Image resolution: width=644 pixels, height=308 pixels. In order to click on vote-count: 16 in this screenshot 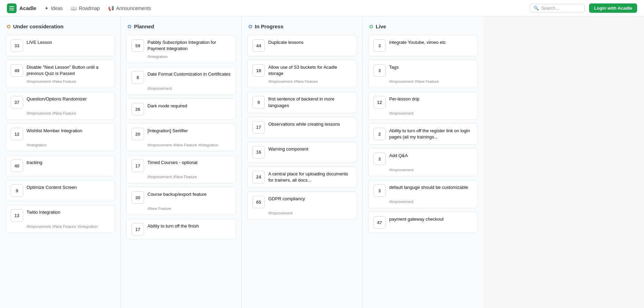, I will do `click(259, 152)`.